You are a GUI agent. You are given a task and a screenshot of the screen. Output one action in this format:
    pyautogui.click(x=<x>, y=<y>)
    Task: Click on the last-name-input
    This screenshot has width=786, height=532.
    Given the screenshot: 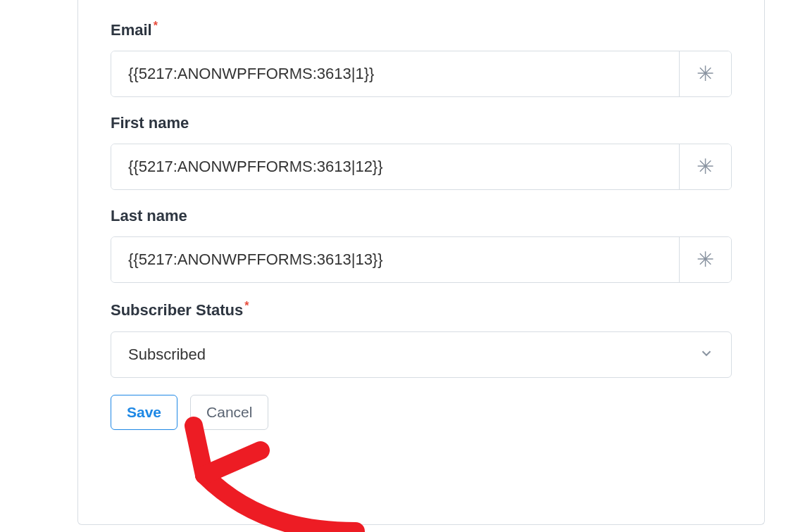 What is the action you would take?
    pyautogui.click(x=395, y=260)
    